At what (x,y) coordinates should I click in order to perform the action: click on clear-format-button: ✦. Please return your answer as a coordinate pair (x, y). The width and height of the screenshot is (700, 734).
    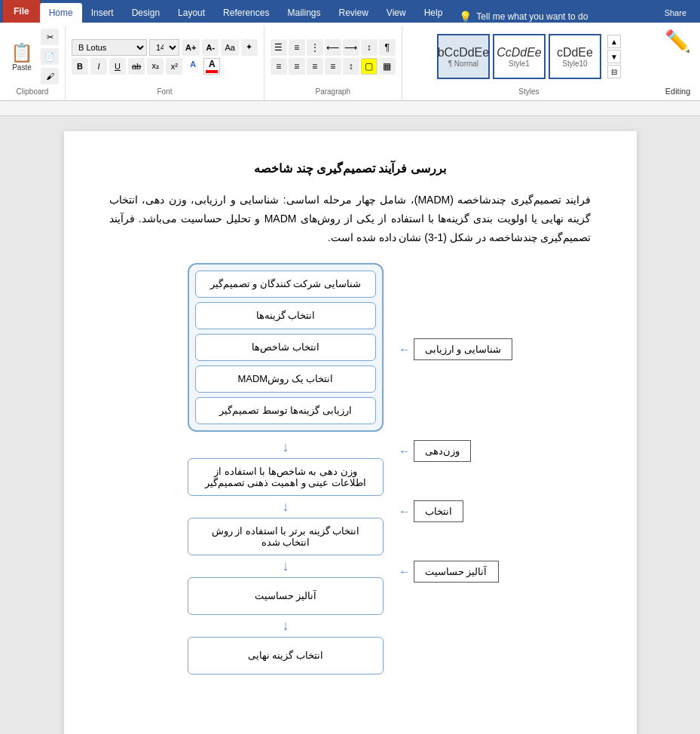
    Looking at the image, I should click on (249, 47).